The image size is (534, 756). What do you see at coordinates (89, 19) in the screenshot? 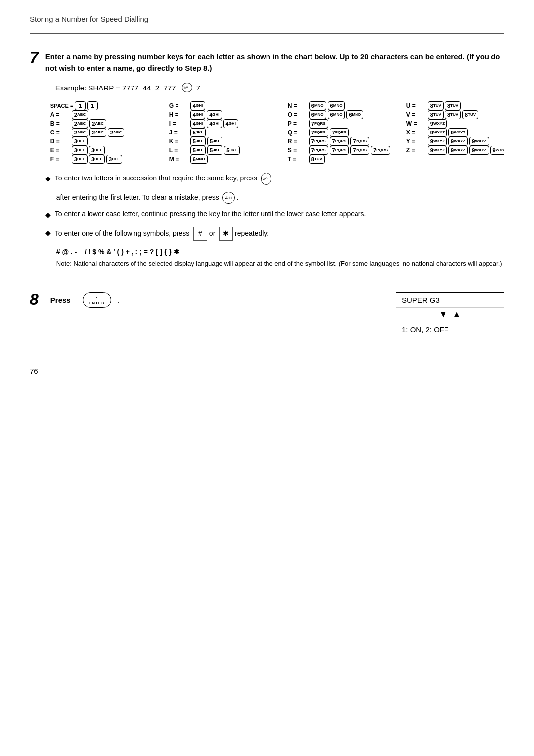
I see `header-title: Storing a Number for Speed Dialling` at bounding box center [89, 19].